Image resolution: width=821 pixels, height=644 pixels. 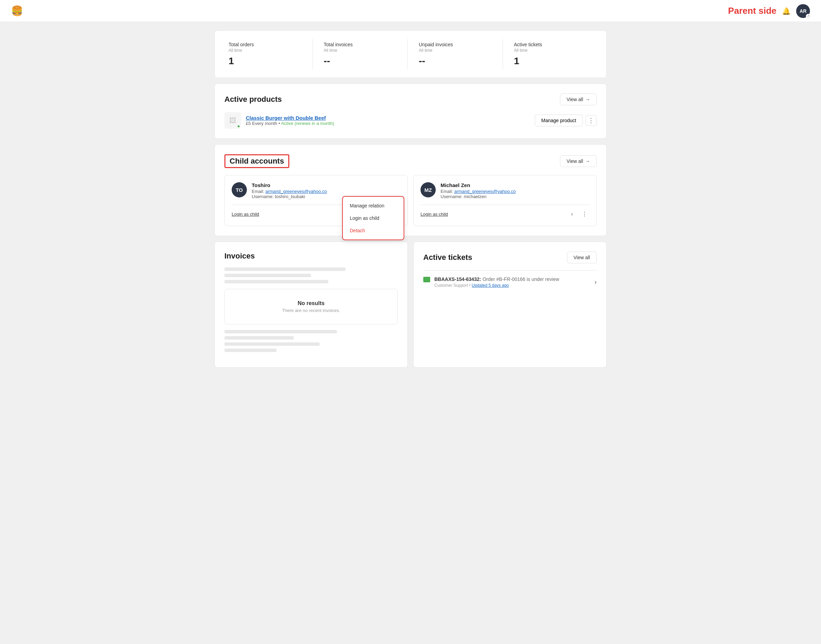 I want to click on stat-label-total-invoices: Total invoices, so click(x=363, y=44).